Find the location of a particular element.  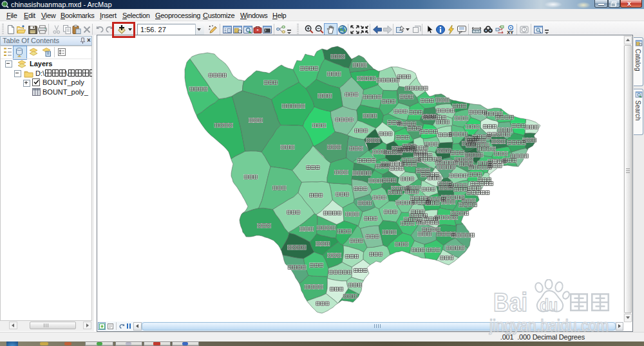

svg-text: XY is located at coordinates (510, 32).